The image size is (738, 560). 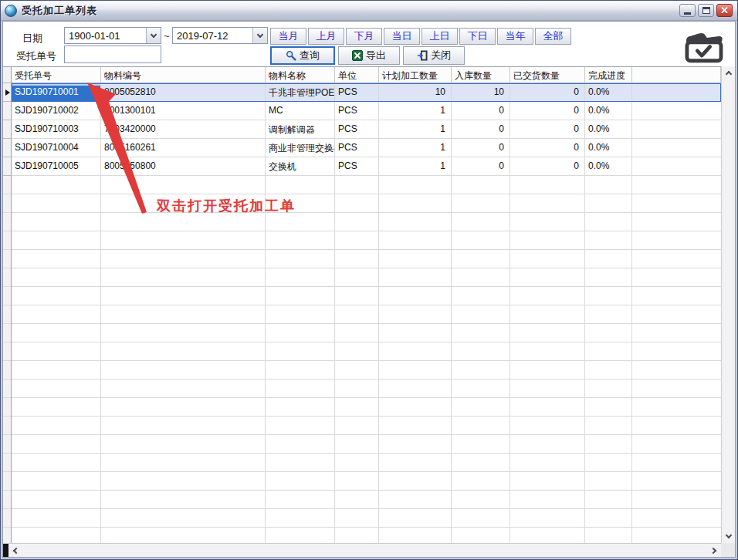 What do you see at coordinates (56, 148) in the screenshot?
I see `cell-order-no: SJD190710004` at bounding box center [56, 148].